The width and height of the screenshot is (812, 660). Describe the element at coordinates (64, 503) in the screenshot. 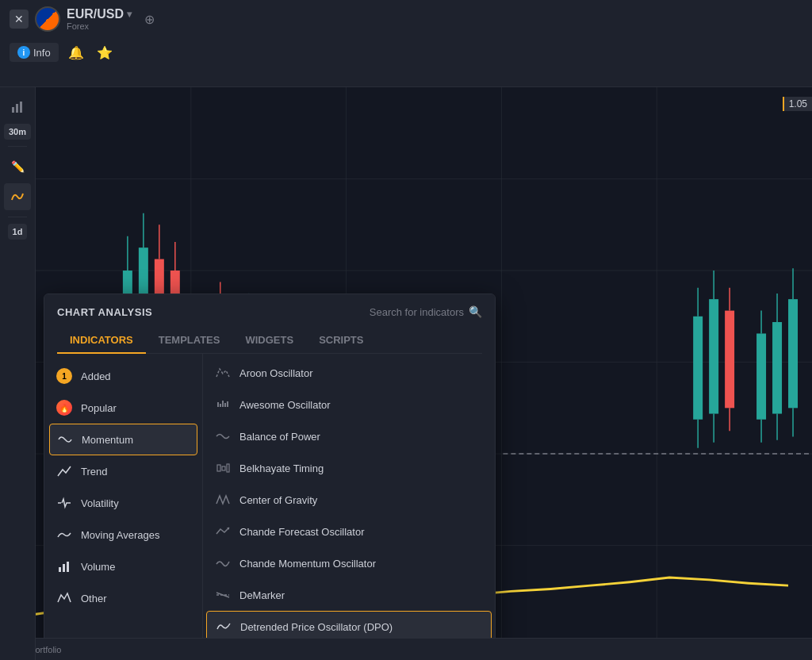

I see `category-icon-volatility` at that location.